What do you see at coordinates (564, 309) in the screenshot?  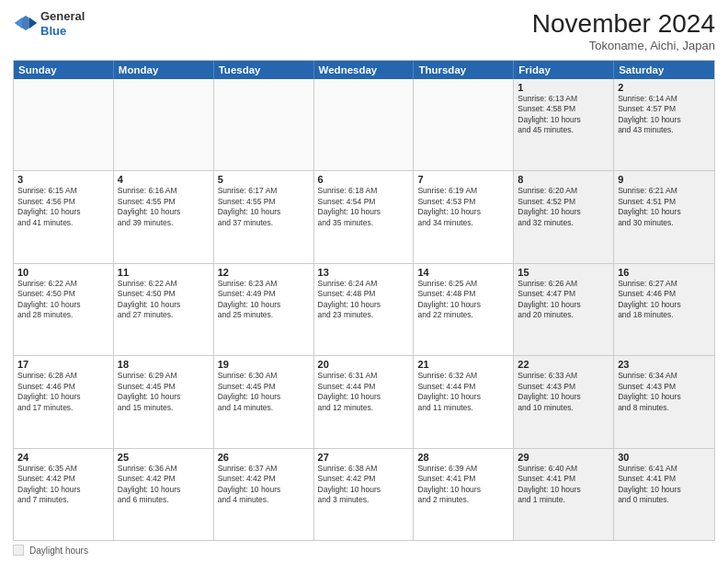 I see `cal-cell: 15Sunrise: 6:26 AM Sunset: 4:47 PM Dayli…` at bounding box center [564, 309].